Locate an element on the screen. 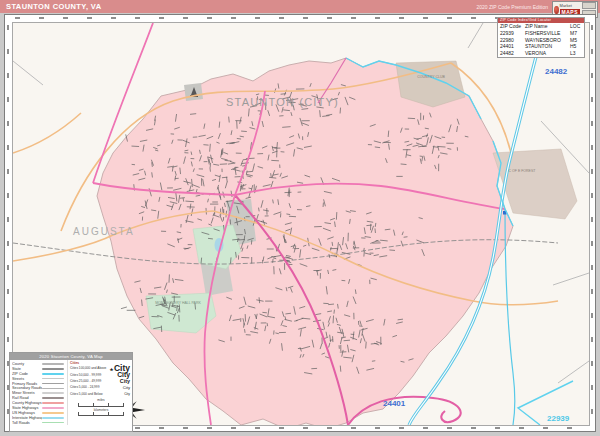  legend-cities-column: Cities Cities 100,000 and Above★City Cit… is located at coordinates (100, 392).